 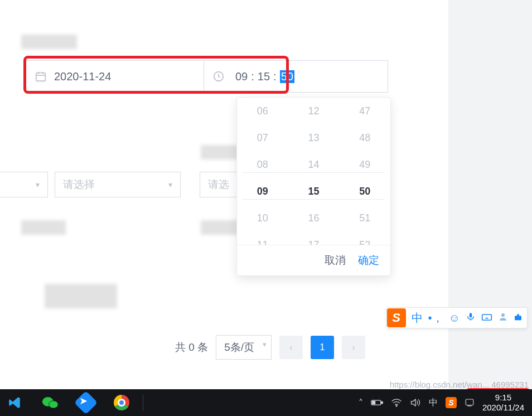 What do you see at coordinates (24, 185) in the screenshot?
I see `select-truncated-left: ▾` at bounding box center [24, 185].